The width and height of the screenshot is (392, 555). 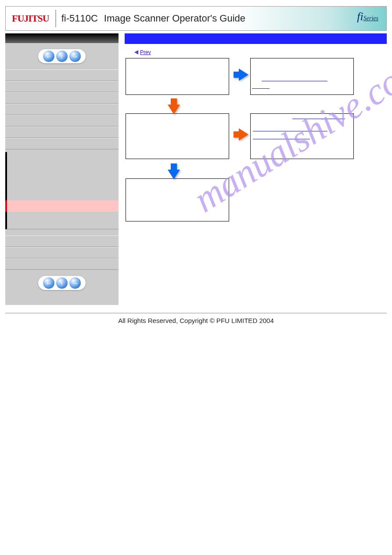 What do you see at coordinates (368, 17) in the screenshot?
I see `fi-series-badge: fiSeries` at bounding box center [368, 17].